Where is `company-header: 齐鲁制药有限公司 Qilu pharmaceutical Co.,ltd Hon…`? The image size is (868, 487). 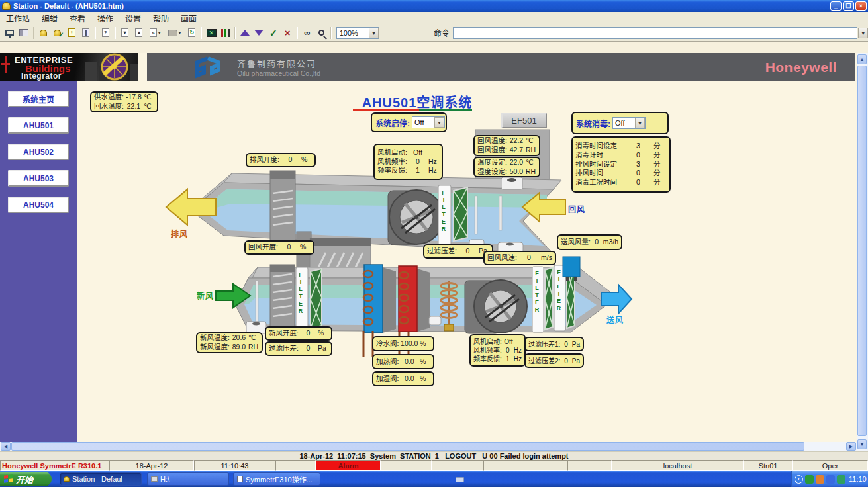 company-header: 齐鲁制药有限公司 Qilu pharmaceutical Co.,ltd Hon… is located at coordinates (501, 67).